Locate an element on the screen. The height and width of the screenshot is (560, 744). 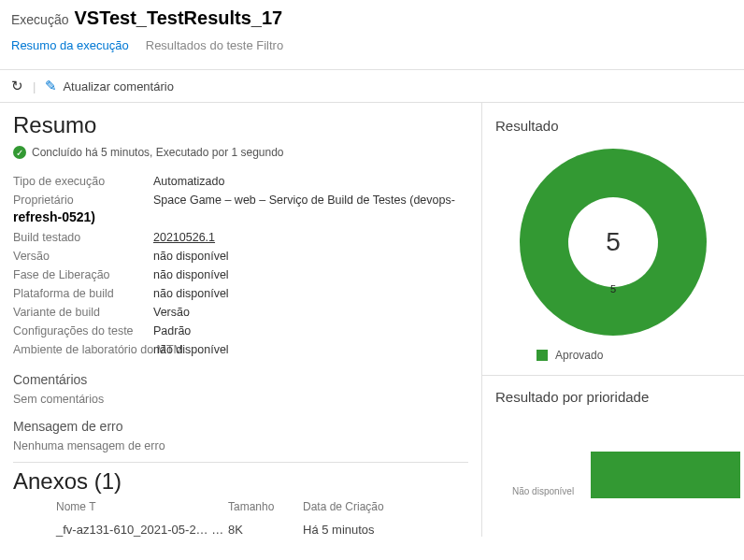
pencil-icon: ✎ is located at coordinates (50, 86).